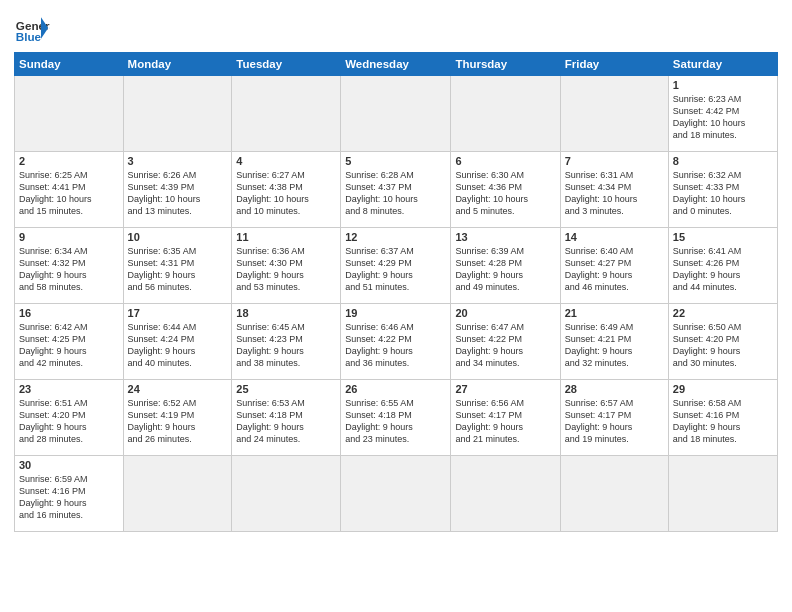  What do you see at coordinates (505, 422) in the screenshot?
I see `day-info: Sunrise: 6:56 AM Sunset: 4:17 PM Dayligh…` at bounding box center [505, 422].